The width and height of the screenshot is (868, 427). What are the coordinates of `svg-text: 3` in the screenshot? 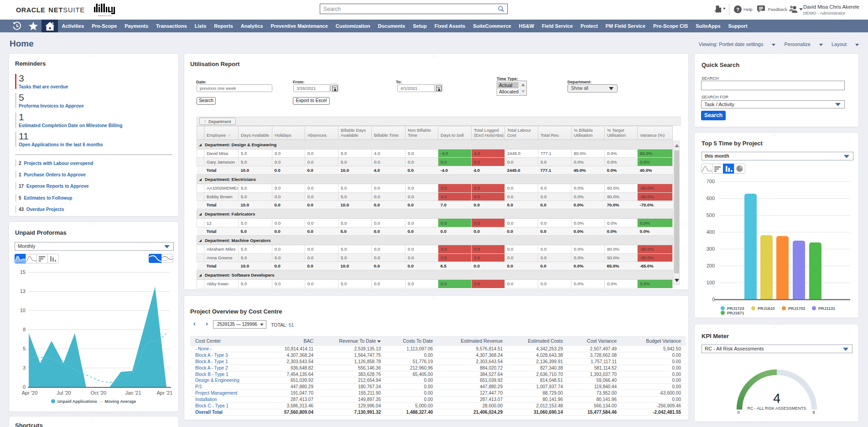 It's located at (24, 368).